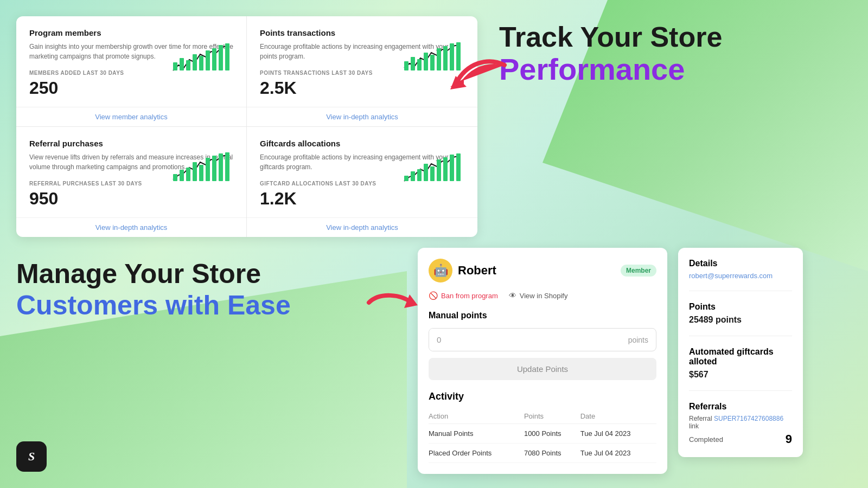 The width and height of the screenshot is (868, 488). I want to click on avatar-emoji: 🤖, so click(441, 271).